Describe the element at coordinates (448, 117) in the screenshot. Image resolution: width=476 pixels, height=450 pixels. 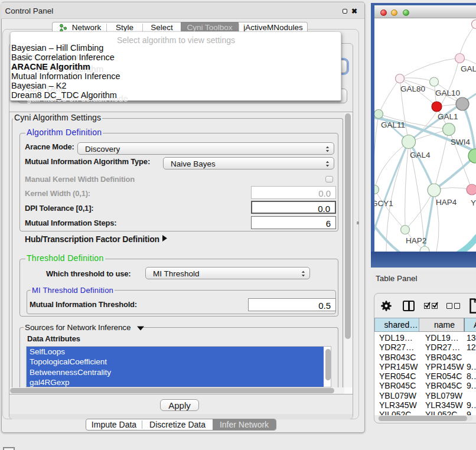
I see `svg-text: GAL1` at that location.